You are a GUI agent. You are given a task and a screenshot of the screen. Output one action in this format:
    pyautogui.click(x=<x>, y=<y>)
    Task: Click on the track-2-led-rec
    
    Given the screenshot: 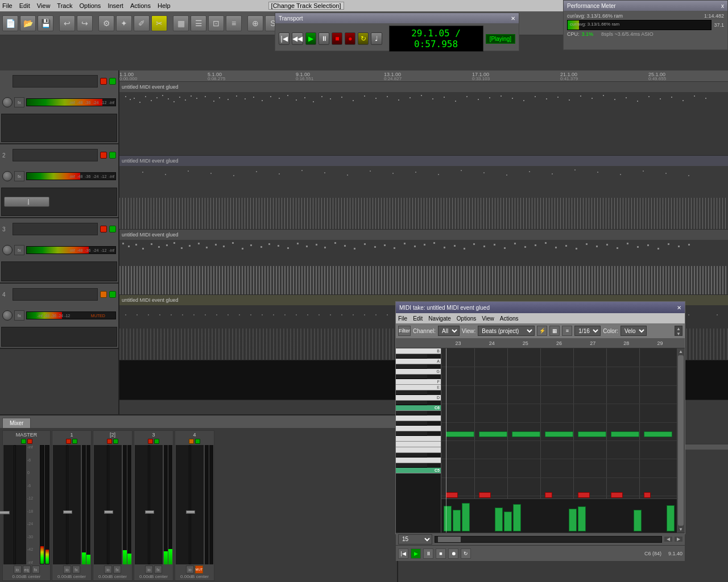 What is the action you would take?
    pyautogui.click(x=104, y=155)
    